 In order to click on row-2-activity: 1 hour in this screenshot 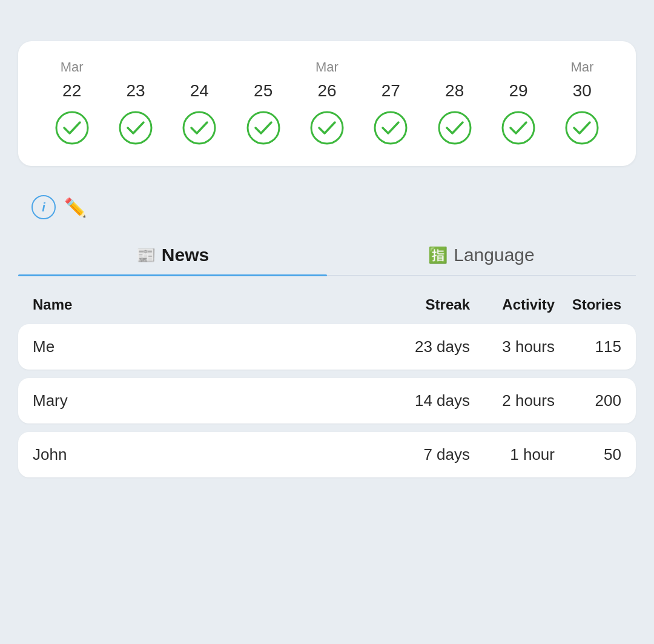, I will do `click(512, 454)`.